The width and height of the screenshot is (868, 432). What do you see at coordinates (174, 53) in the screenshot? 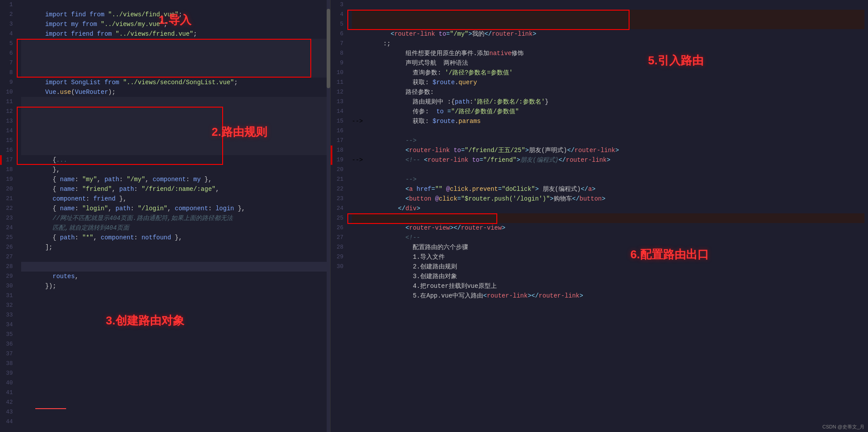
I see `code-line: import Ranking from "../views/second/Ran…` at bounding box center [174, 53].